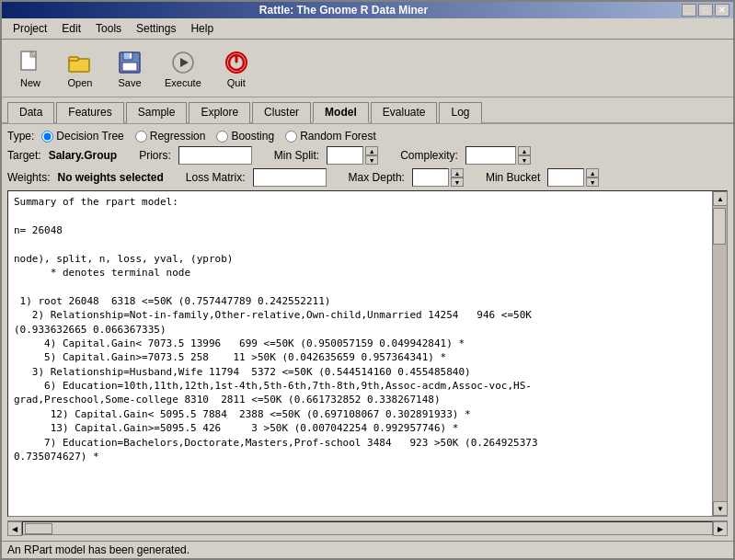 This screenshot has height=560, width=735. What do you see at coordinates (689, 10) in the screenshot?
I see `minimize-button: _` at bounding box center [689, 10].